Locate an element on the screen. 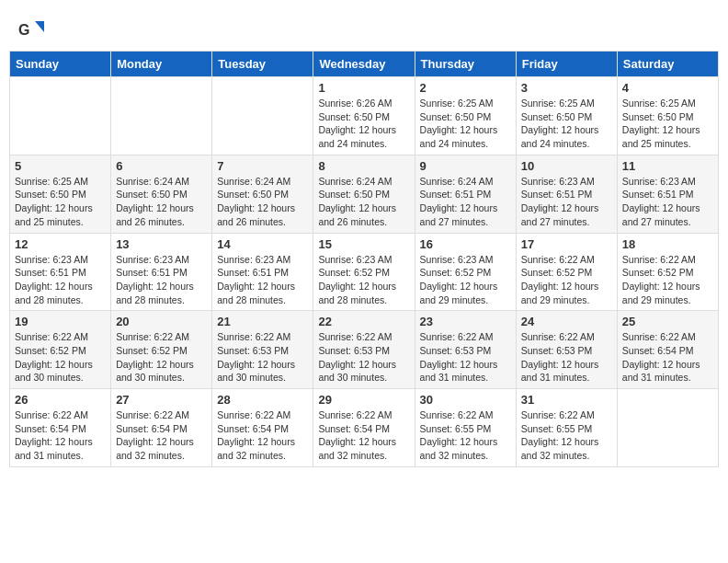 The image size is (728, 563). calendar-cell: 22Sunrise: 6:22 AM Sunset: 6:53 PM Dayli… is located at coordinates (364, 350).